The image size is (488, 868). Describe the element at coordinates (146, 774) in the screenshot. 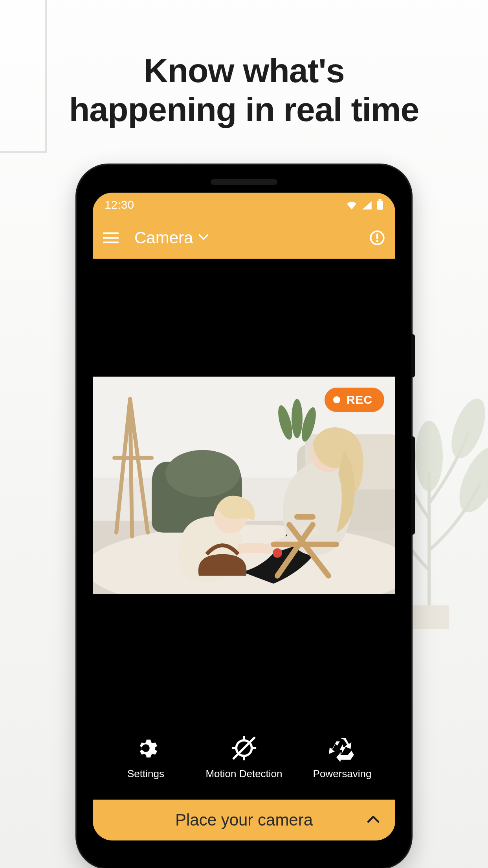

I see `action-label: Settings` at that location.